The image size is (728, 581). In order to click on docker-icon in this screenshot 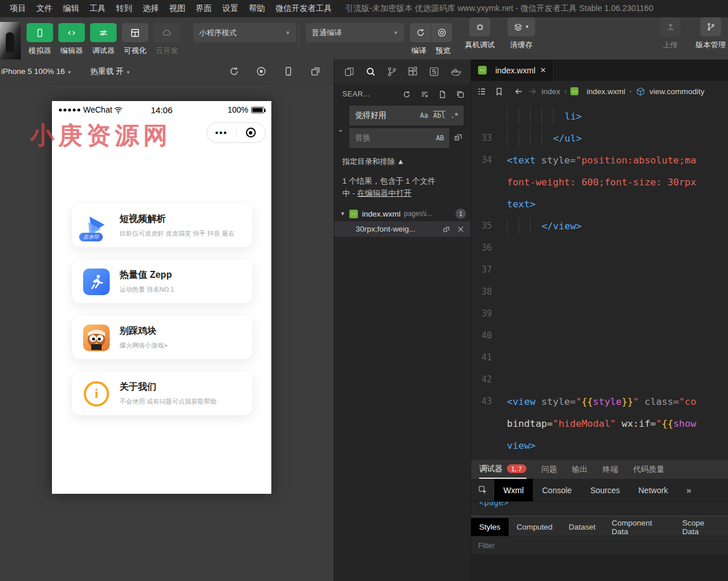, I will do `click(456, 72)`.